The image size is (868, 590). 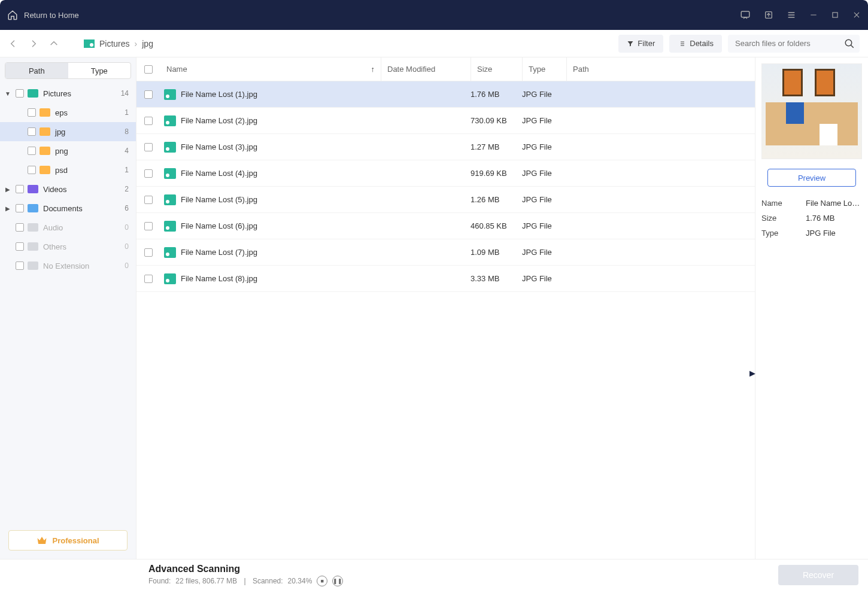 What do you see at coordinates (301, 581) in the screenshot?
I see `scanned-value: 20.34%` at bounding box center [301, 581].